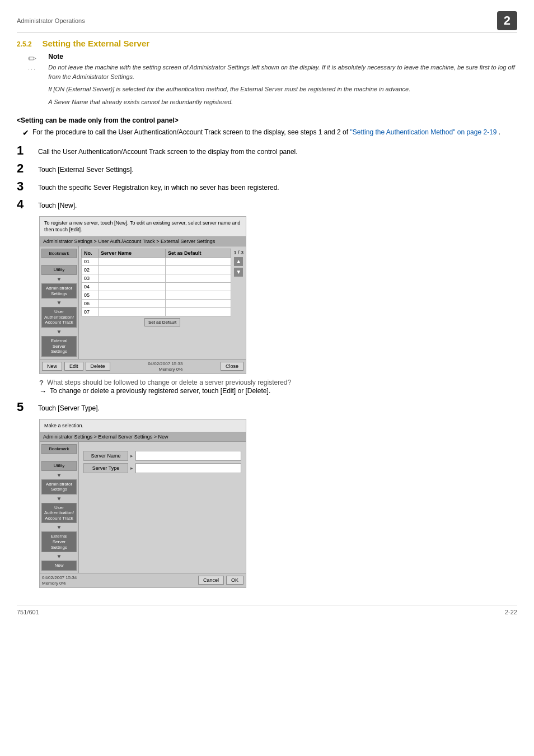 This screenshot has height=756, width=534. What do you see at coordinates (211, 580) in the screenshot?
I see `sc2-cancel-btn: Cancel` at bounding box center [211, 580].